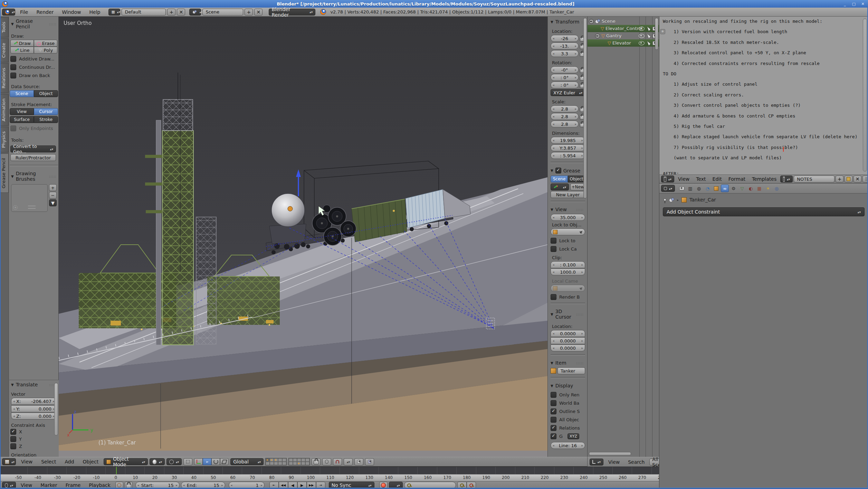  What do you see at coordinates (99, 485) in the screenshot?
I see `timeline-playback-menu: Playback` at bounding box center [99, 485].